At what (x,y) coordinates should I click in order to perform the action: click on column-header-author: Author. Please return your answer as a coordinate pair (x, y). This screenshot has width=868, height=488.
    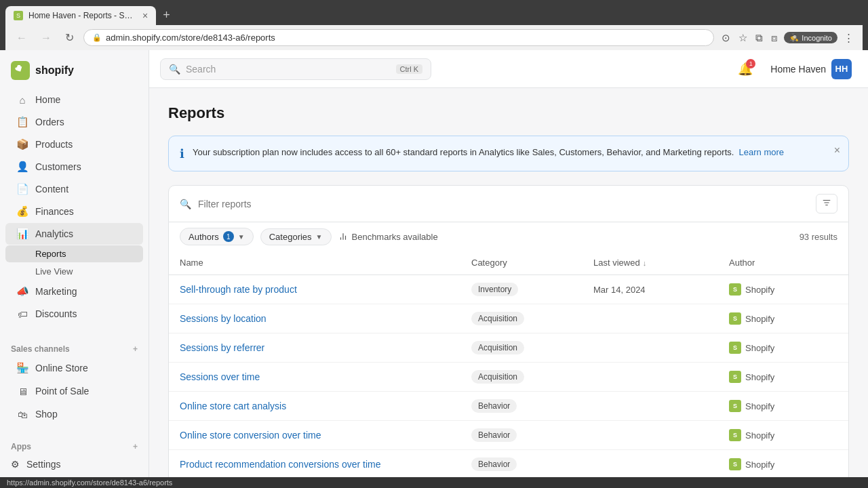
    Looking at the image, I should click on (783, 263).